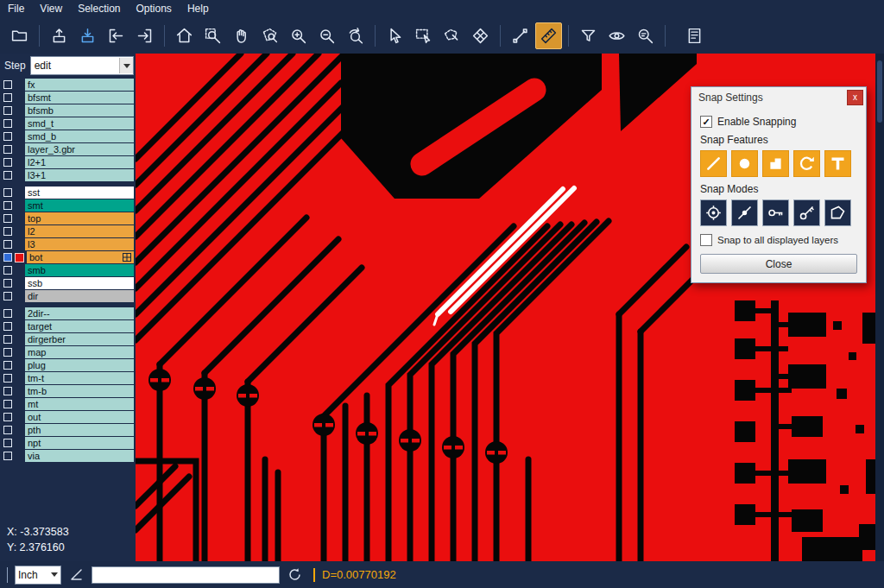 The height and width of the screenshot is (588, 884). I want to click on zoom-out-button, so click(326, 36).